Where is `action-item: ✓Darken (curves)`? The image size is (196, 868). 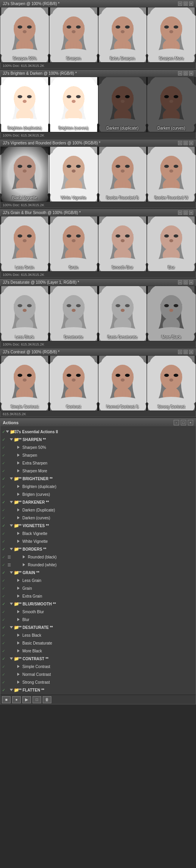 action-item: ✓Darken (curves) is located at coordinates (98, 518).